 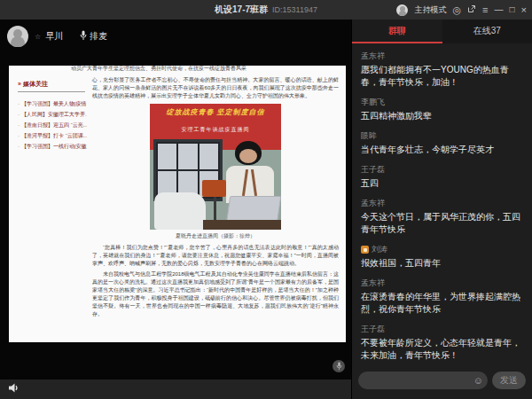 What do you see at coordinates (54, 36) in the screenshot?
I see `speaker-name: 早川` at bounding box center [54, 36].